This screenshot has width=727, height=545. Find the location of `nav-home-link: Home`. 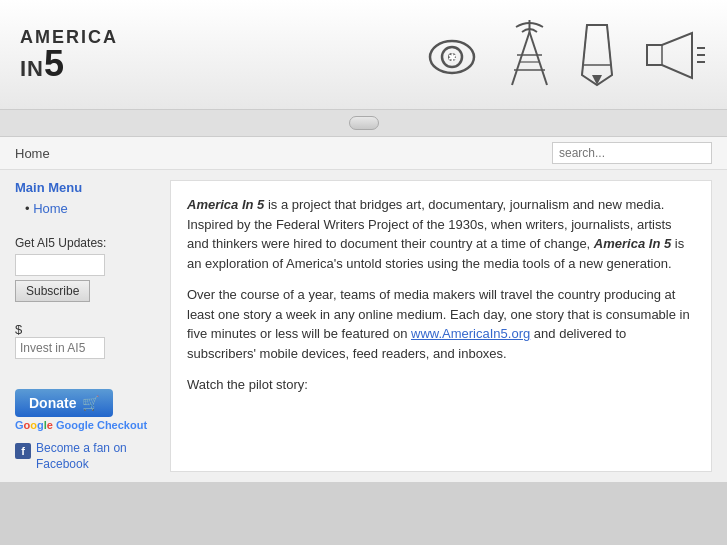

nav-home-link: Home is located at coordinates (32, 154).